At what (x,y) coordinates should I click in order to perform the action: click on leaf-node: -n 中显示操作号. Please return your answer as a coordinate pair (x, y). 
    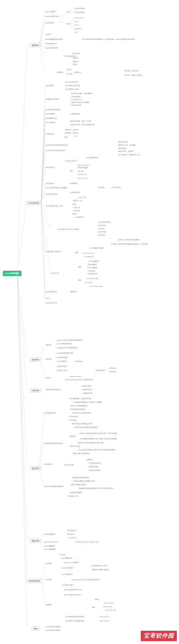
    Looking at the image, I should click on (116, 188).